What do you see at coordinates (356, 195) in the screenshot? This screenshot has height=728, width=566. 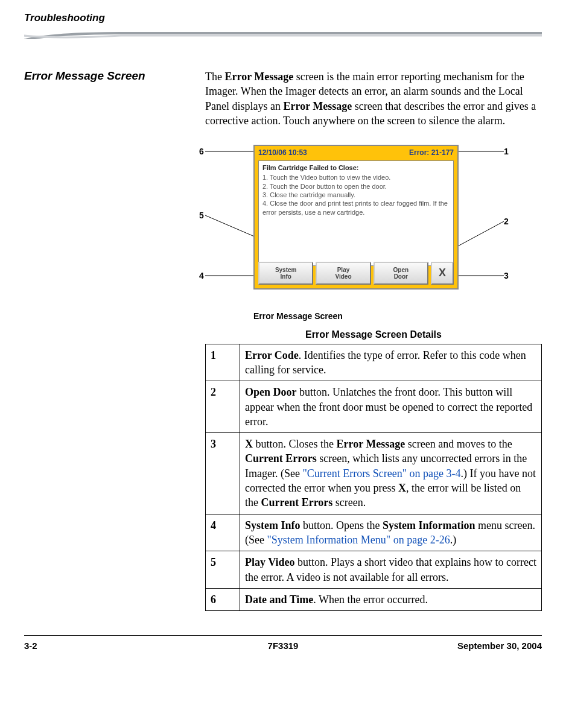 I see `screenshot-message-line: 3. Close the cartridge manually.` at bounding box center [356, 195].